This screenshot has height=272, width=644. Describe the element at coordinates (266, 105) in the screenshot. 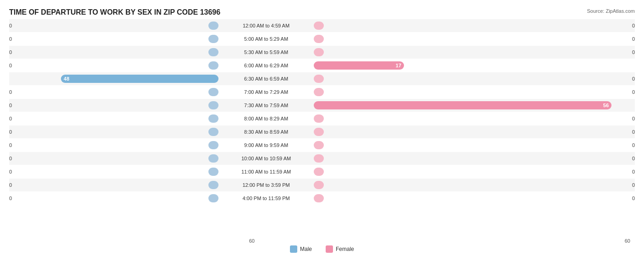

I see `time-label: 7:30 AM to 7:59 AM` at that location.